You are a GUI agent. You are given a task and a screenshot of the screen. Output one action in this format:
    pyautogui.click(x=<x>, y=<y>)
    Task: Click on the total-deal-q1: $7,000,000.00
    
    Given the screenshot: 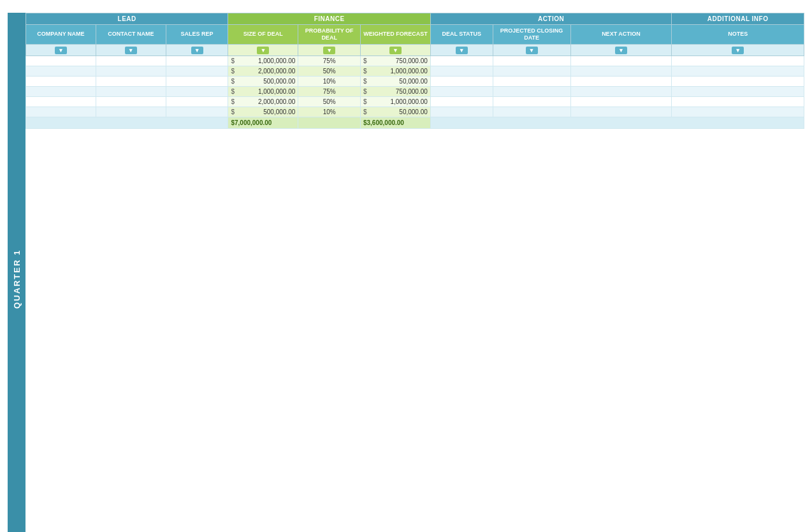 What is the action you would take?
    pyautogui.click(x=263, y=122)
    